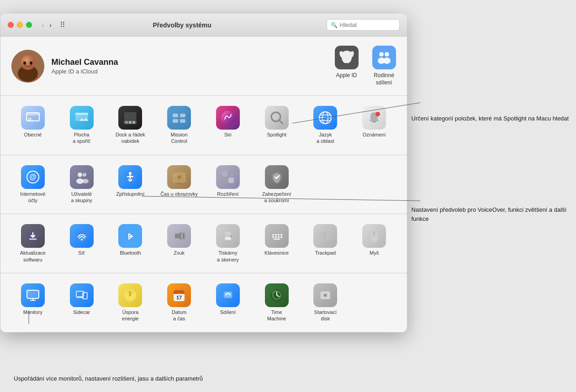 The width and height of the screenshot is (576, 392). Describe the element at coordinates (204, 303) in the screenshot. I see `grid-section-4: Monitory Sidecar` at that location.